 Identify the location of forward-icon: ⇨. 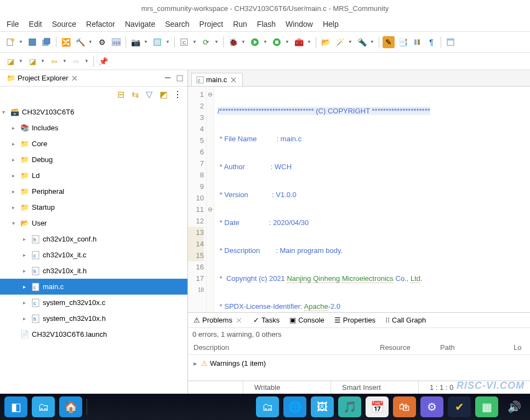
(76, 61).